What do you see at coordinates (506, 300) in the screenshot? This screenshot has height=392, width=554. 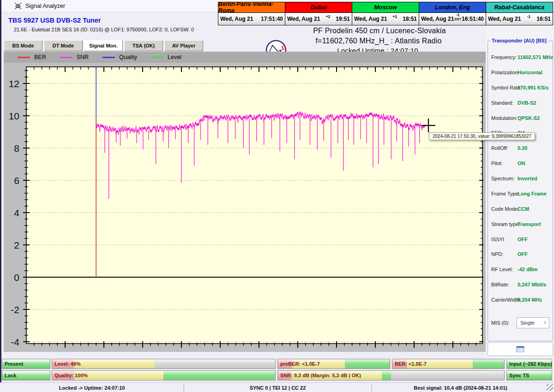 I see `field-label: CarrierWidth:` at bounding box center [506, 300].